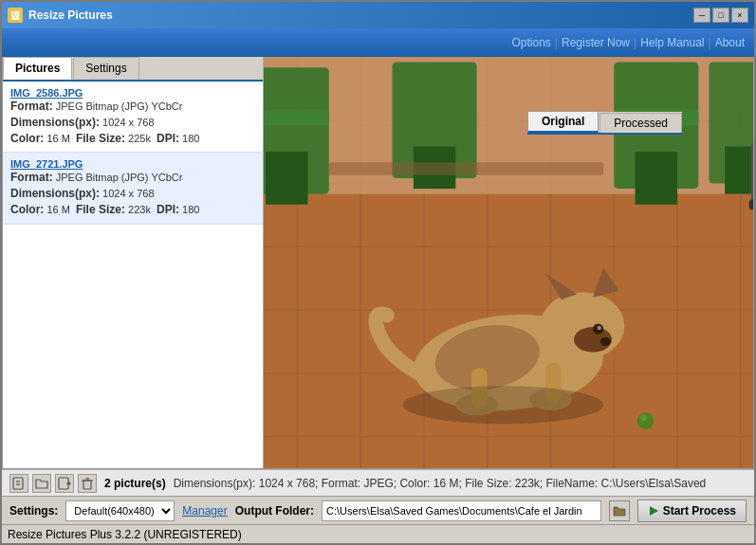  What do you see at coordinates (740, 15) in the screenshot?
I see `close-button: ×` at bounding box center [740, 15].